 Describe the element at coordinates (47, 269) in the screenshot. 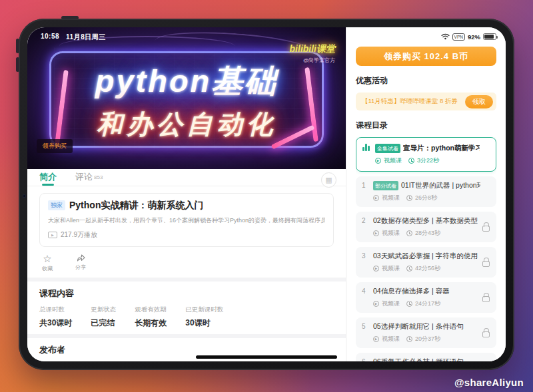

I see `favorite-label: 收藏` at that location.